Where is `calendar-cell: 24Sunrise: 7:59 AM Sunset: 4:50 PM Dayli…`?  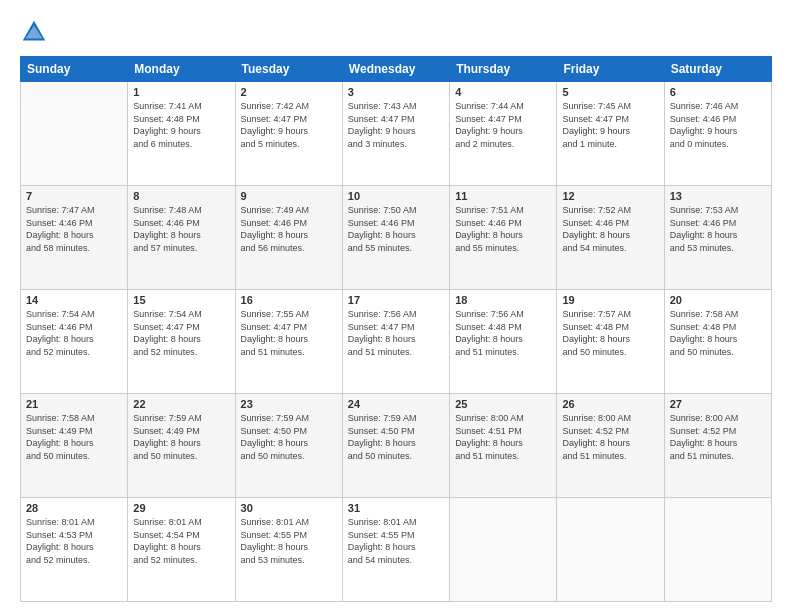 calendar-cell: 24Sunrise: 7:59 AM Sunset: 4:50 PM Dayli… is located at coordinates (396, 446).